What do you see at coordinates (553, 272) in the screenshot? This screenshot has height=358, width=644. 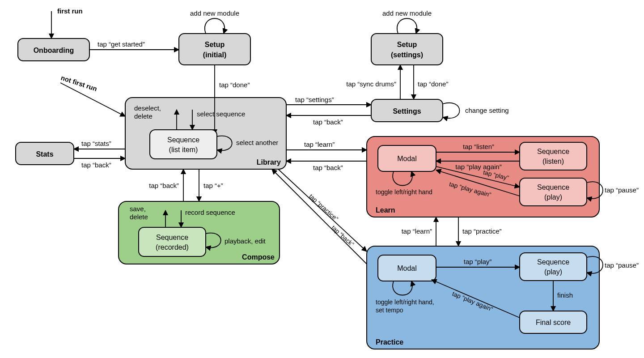 I see `label-seq-play-p2: (play)` at bounding box center [553, 272].